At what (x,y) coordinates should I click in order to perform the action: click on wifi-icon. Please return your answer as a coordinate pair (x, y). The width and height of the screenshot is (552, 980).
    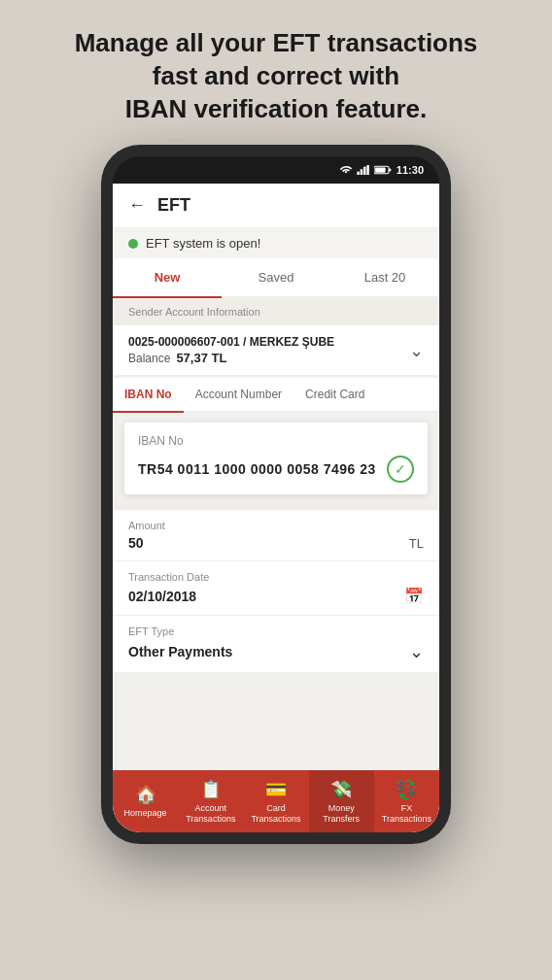
    Looking at the image, I should click on (346, 170).